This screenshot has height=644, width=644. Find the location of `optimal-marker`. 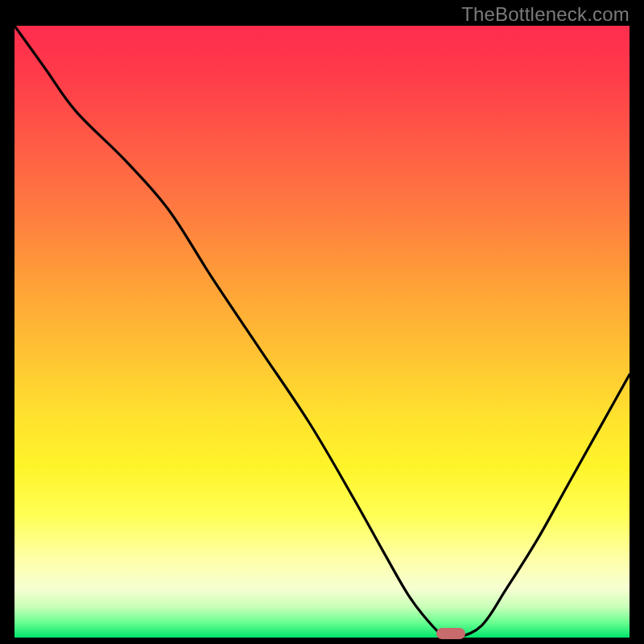

optimal-marker is located at coordinates (451, 634).